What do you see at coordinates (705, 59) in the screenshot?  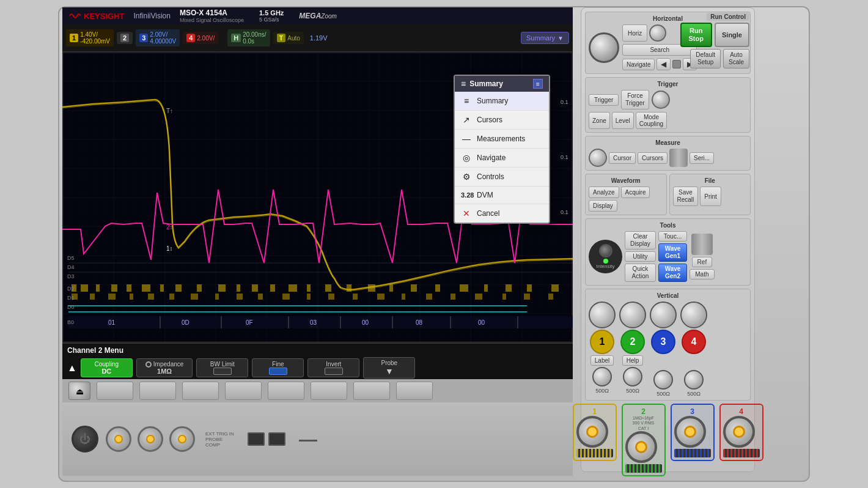 I see `default-setup-button: Default Setup` at bounding box center [705, 59].